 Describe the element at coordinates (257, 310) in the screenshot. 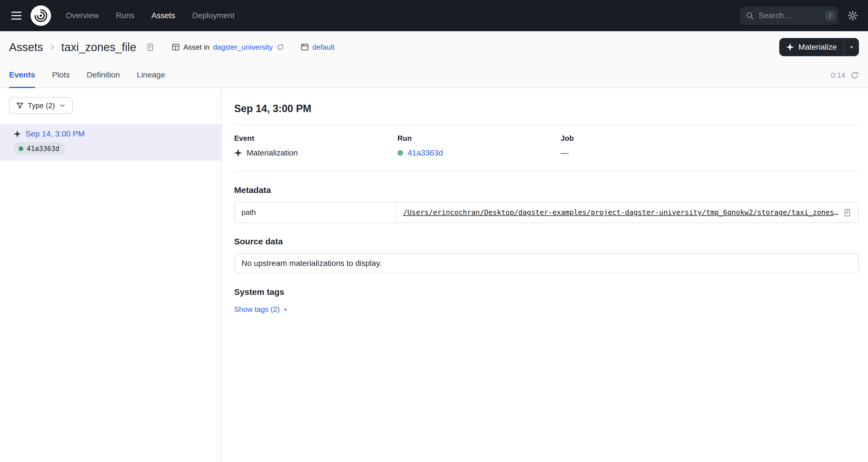

I see `show-tags-label: Show tags (2)` at that location.